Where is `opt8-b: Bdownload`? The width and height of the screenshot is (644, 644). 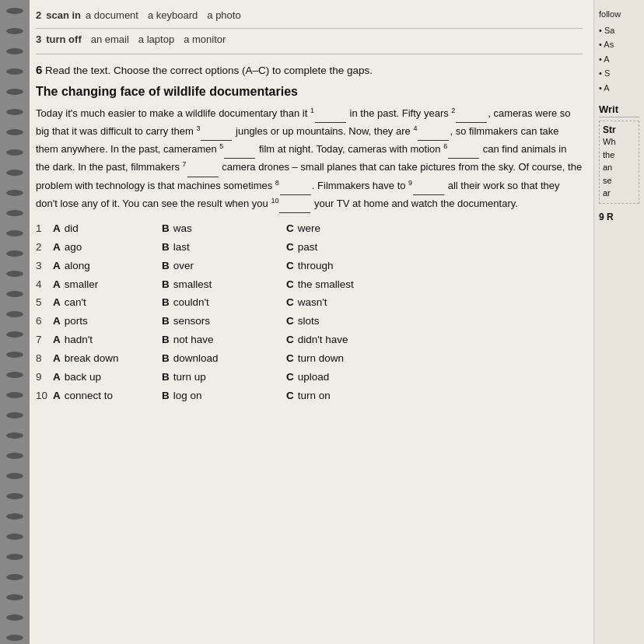 opt8-b: Bdownload is located at coordinates (224, 359).